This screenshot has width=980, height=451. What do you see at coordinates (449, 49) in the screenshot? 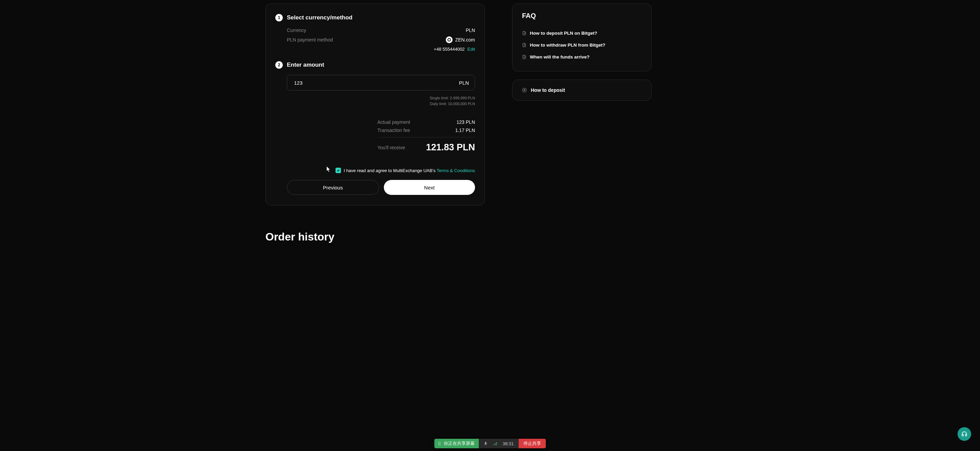
I see `phone-number: +48 555444002` at bounding box center [449, 49].